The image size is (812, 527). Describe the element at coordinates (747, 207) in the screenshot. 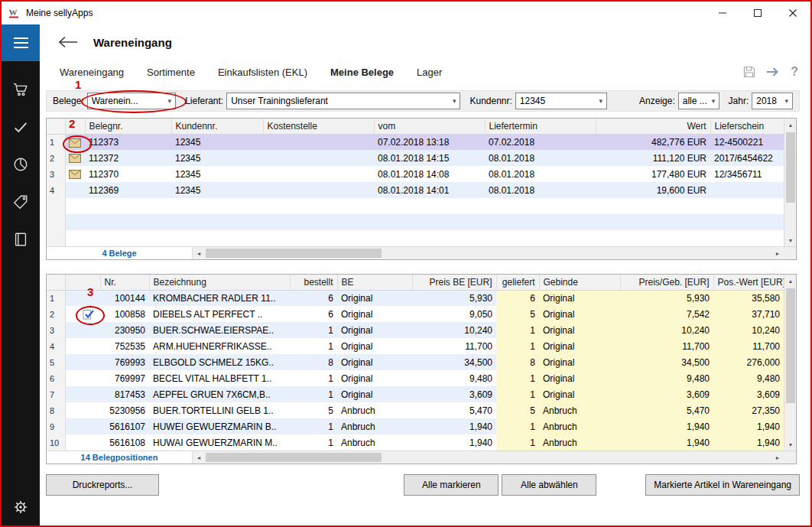

I see `cell-lieferschein` at that location.